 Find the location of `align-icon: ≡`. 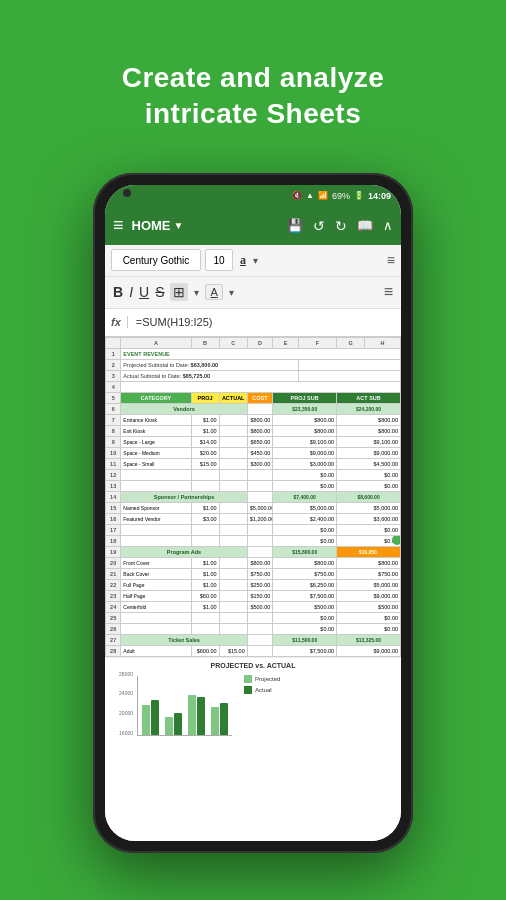

align-icon: ≡ is located at coordinates (391, 260).